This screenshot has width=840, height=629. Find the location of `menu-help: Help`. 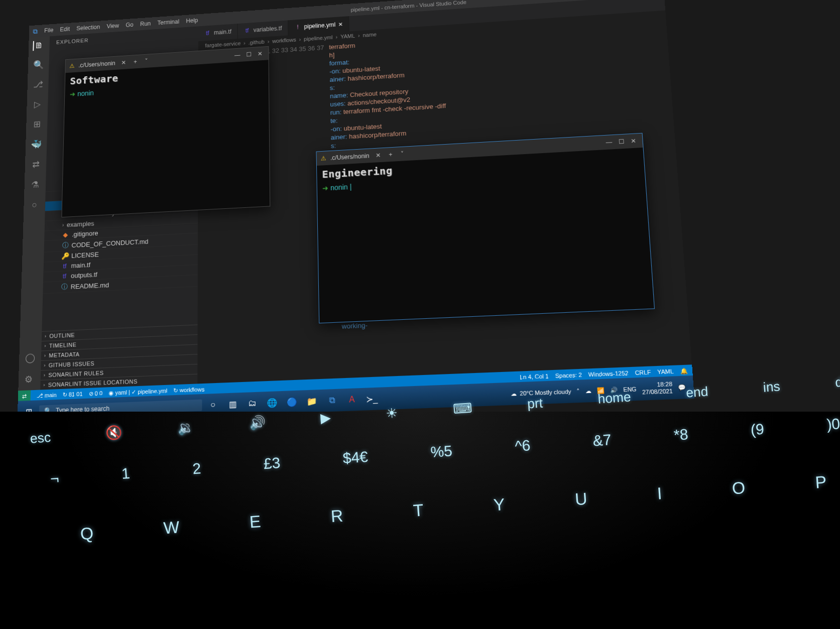

menu-help: Help is located at coordinates (192, 21).